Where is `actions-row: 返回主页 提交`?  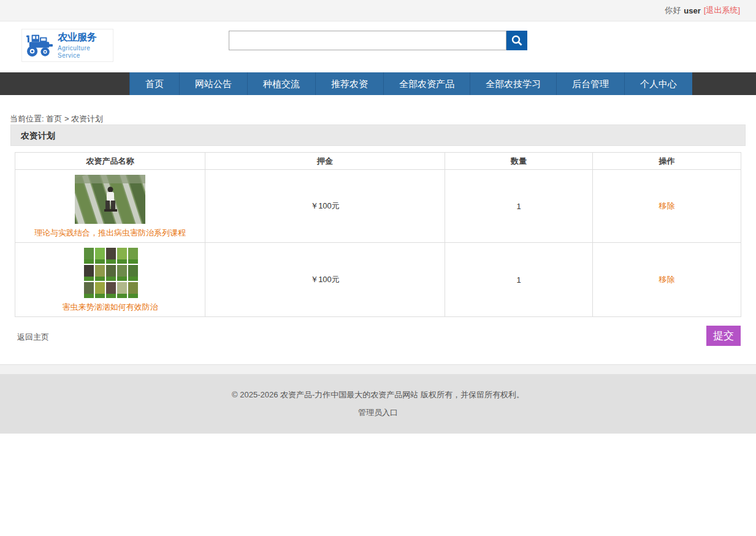
actions-row: 返回主页 提交 is located at coordinates (378, 337).